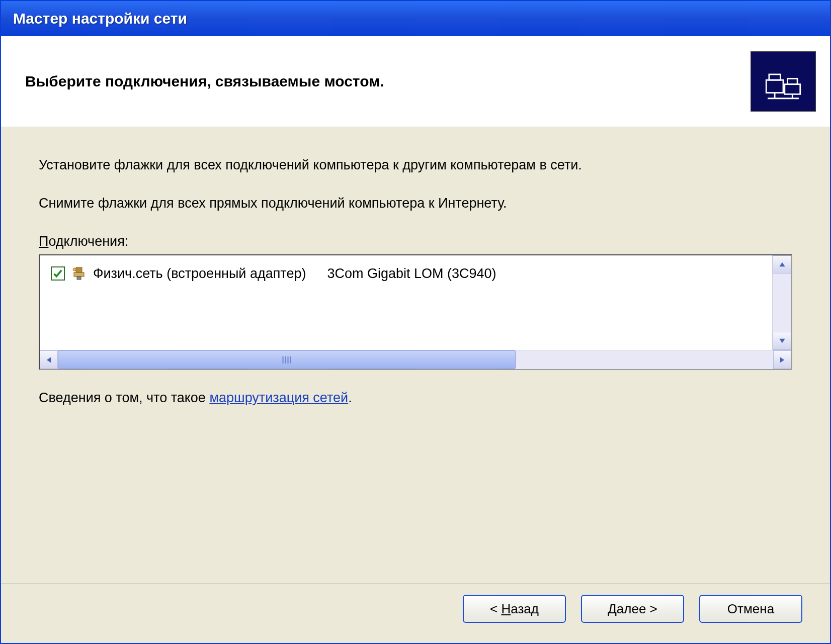 The width and height of the screenshot is (831, 644). I want to click on scroll-right-button, so click(782, 360).